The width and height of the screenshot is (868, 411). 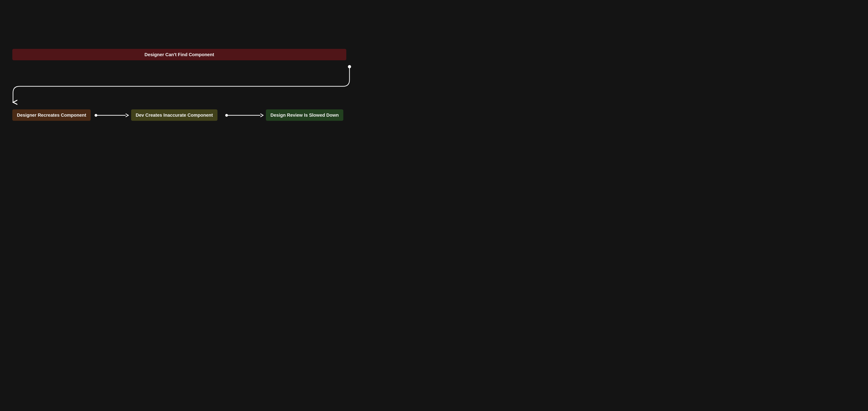 I want to click on node-label: Dev Creates Inaccurate Component, so click(x=175, y=115).